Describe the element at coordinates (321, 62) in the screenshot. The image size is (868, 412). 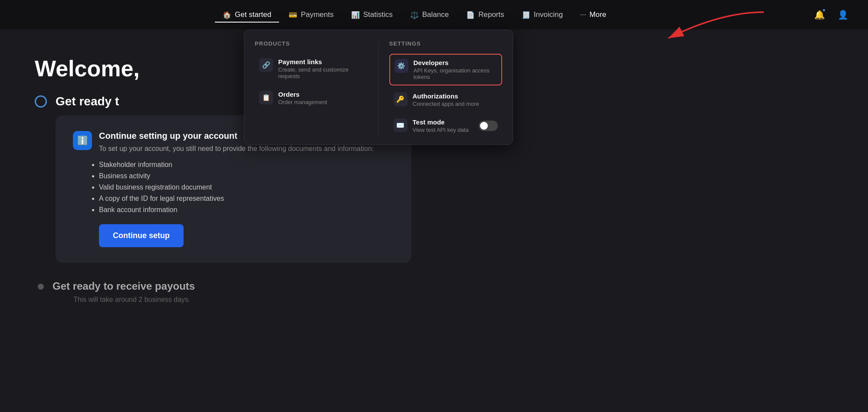
I see `payment-links-title: Payment links` at that location.